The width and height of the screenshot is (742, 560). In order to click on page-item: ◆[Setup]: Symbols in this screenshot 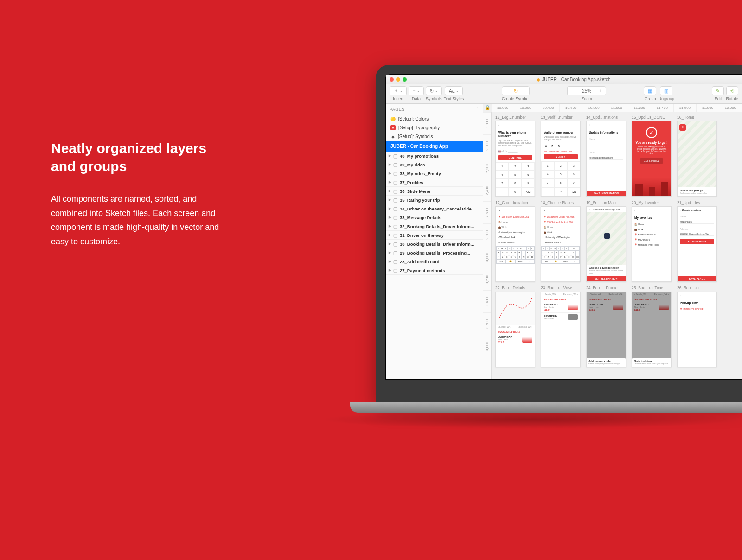, I will do `click(434, 136)`.